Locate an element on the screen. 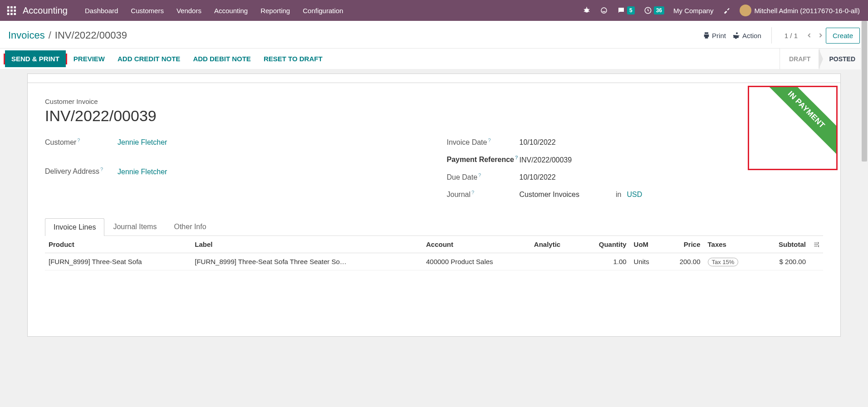 The width and height of the screenshot is (868, 407). journal-in: in is located at coordinates (618, 195).